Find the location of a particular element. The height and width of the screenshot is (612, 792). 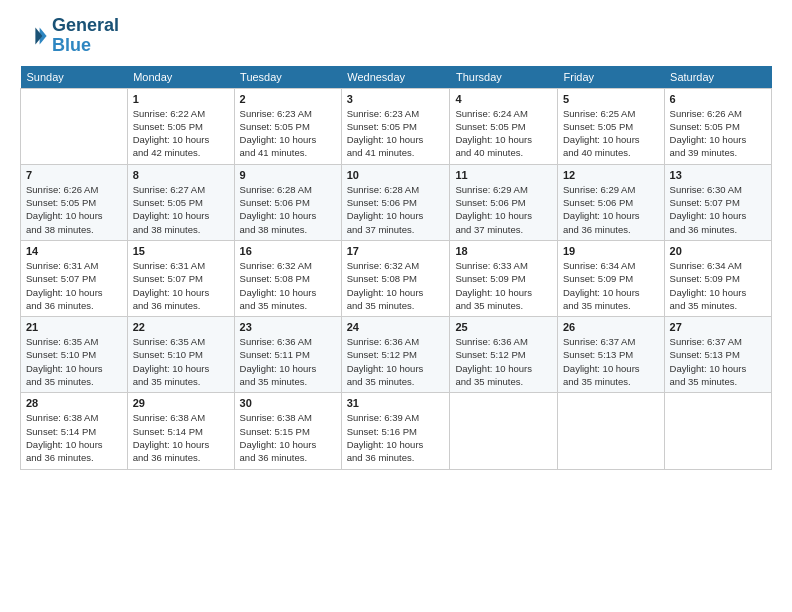

day-info: Sunrise: 6:30 AM Sunset: 5:07 PM Dayligh… is located at coordinates (718, 210).